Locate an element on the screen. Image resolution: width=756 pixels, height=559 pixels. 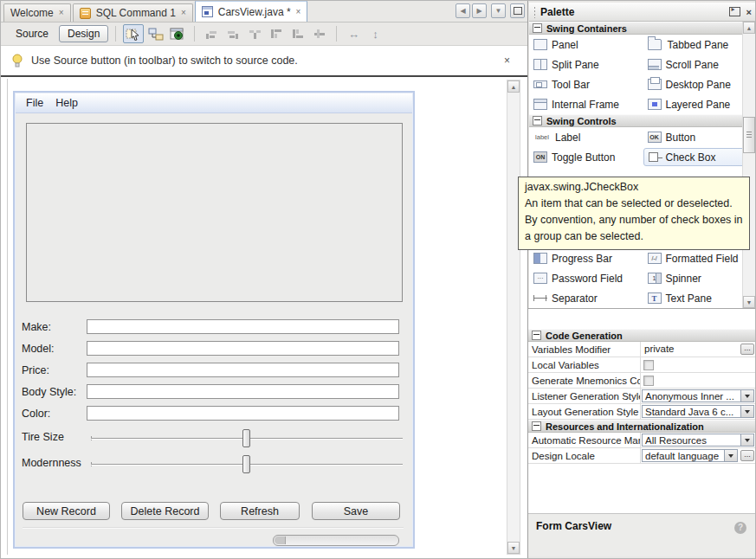
palette-item-formatted-field: /-/Formatted Field is located at coordinates (700, 258).